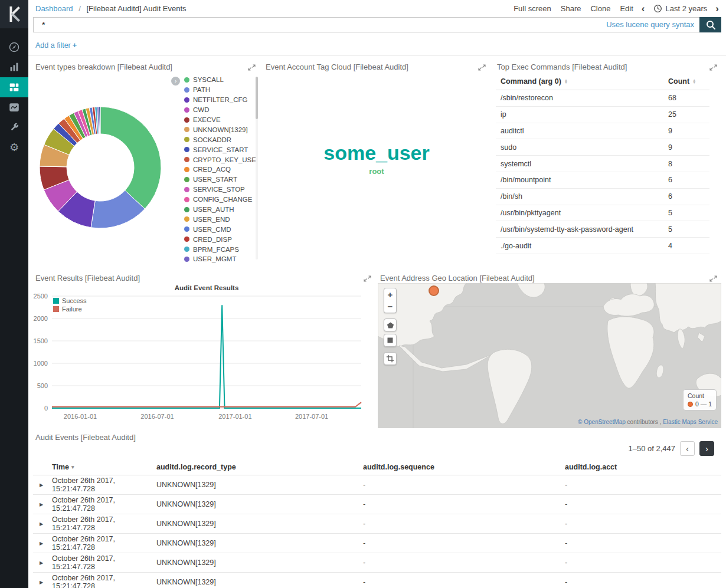 The height and width of the screenshot is (588, 726). Describe the element at coordinates (582, 131) in the screenshot. I see `exec-command-cell: auditctl` at that location.